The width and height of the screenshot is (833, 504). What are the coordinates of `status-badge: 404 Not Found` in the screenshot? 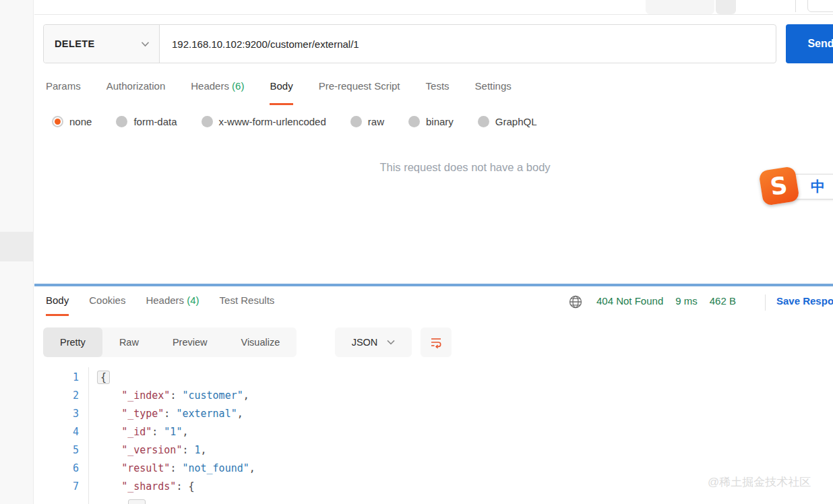 It's located at (629, 301).